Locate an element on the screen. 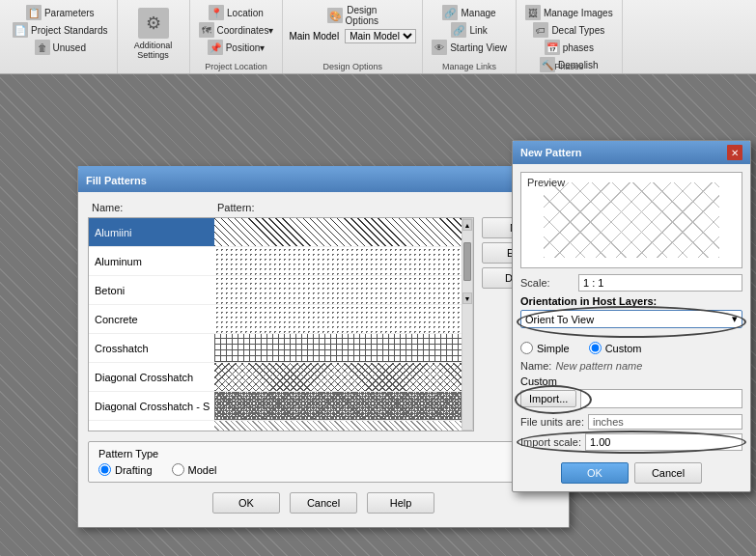 The width and height of the screenshot is (756, 556). phases-group-label: Phases is located at coordinates (569, 67).